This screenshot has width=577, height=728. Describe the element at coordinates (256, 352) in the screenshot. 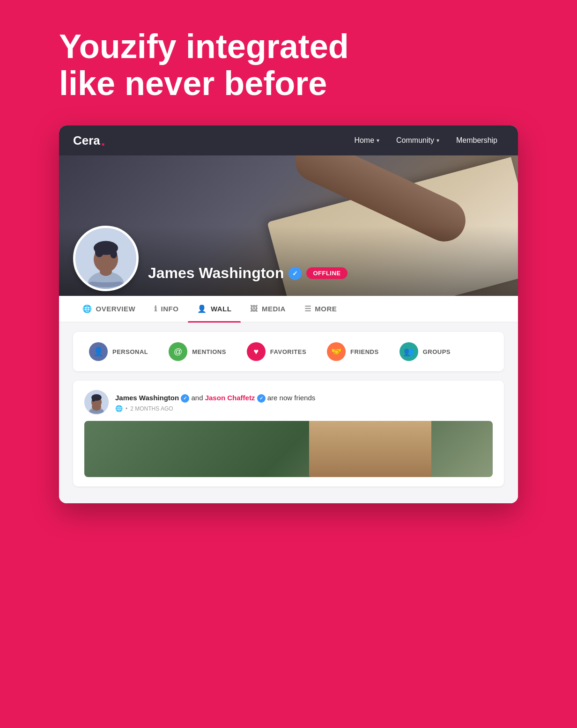

I see `favorites-icon: ♥` at that location.